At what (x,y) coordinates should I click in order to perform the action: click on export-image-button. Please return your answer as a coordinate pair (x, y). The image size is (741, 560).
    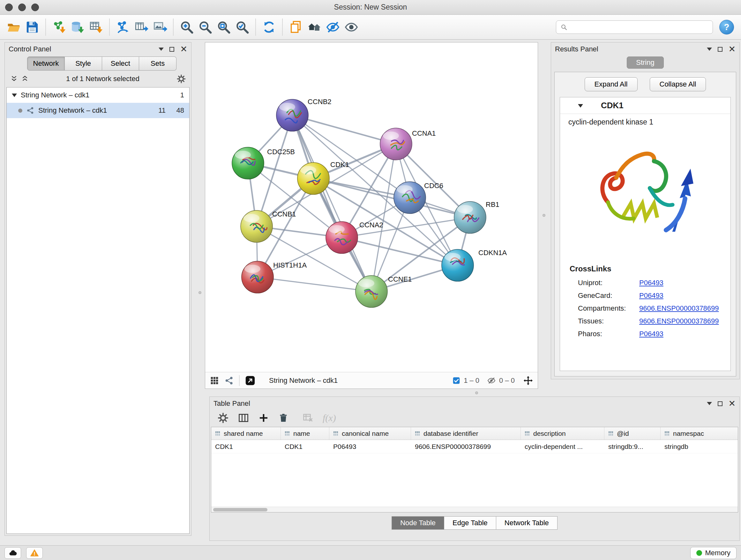
    Looking at the image, I should click on (160, 27).